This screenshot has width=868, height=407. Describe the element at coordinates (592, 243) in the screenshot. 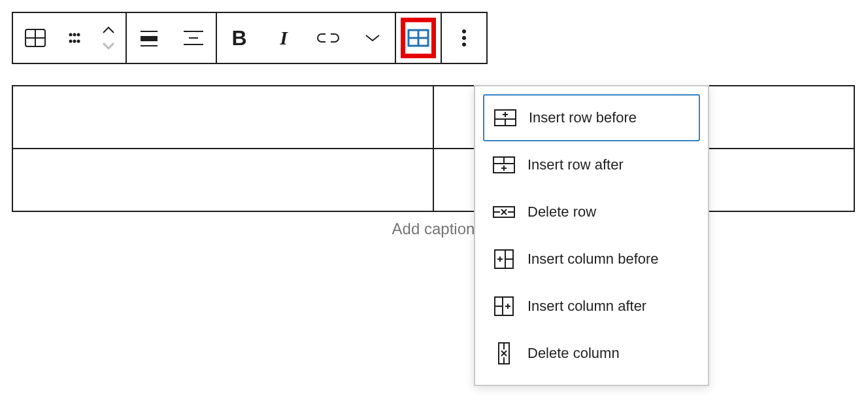

I see `insert-col-before-item: Insert column before` at that location.